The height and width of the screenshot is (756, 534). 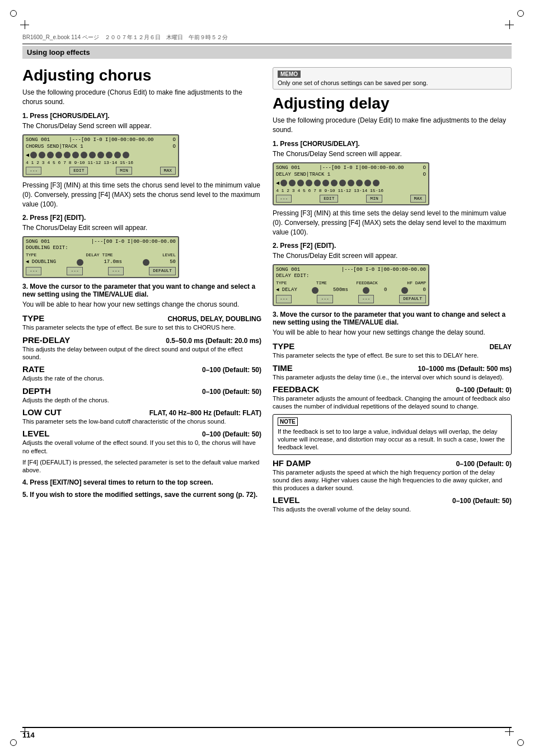 I want to click on dlcd2-val1: ◀ DELAY, so click(x=287, y=290).